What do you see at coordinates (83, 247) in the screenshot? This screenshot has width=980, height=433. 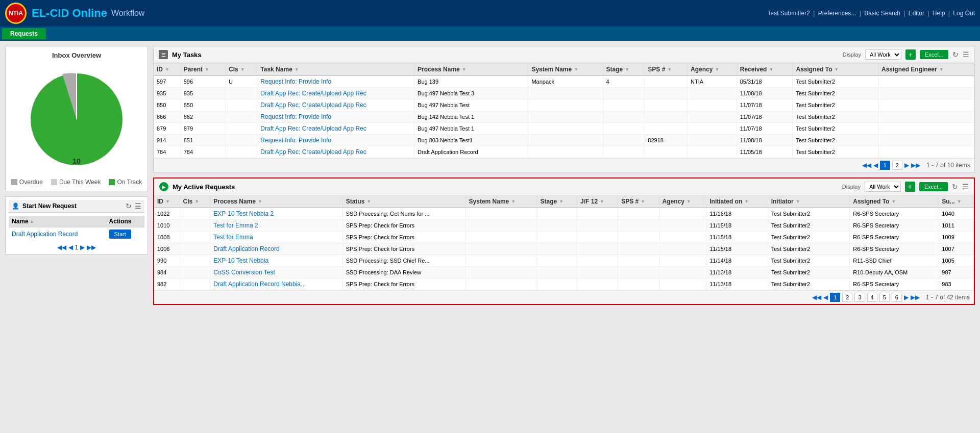 I see `pg-next: ▶` at bounding box center [83, 247].